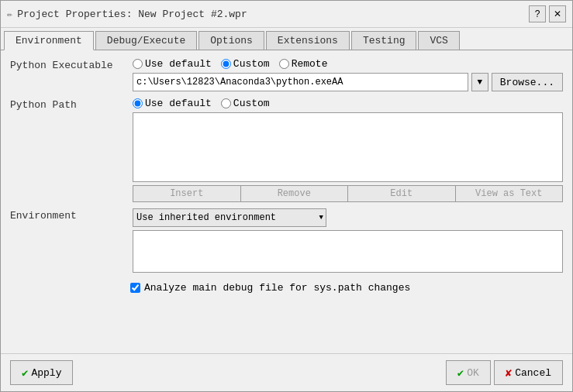 This screenshot has height=392, width=573. I want to click on bottom-bar: ✔ Apply ✔ OK ✘ Cancel, so click(287, 372).